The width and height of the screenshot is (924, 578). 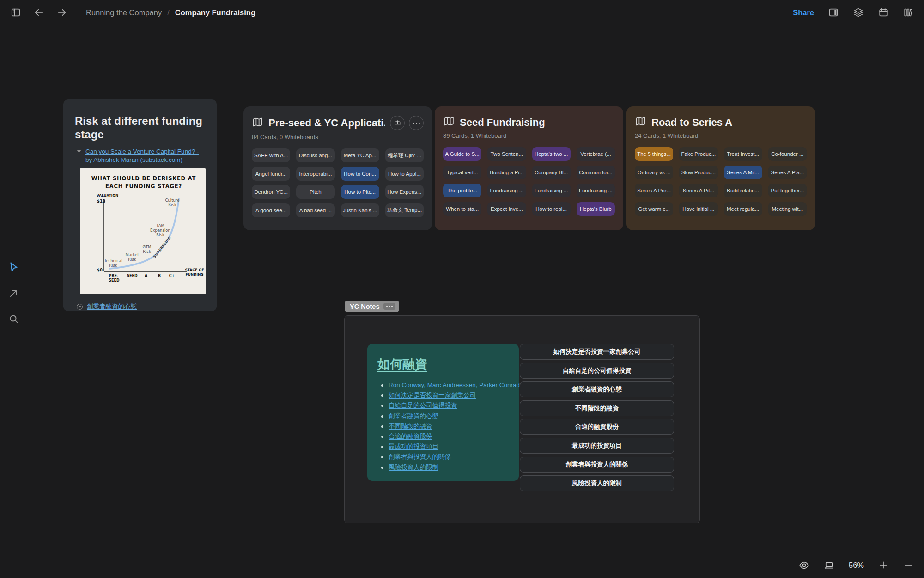 I want to click on card-chip: Meeting wit..., so click(x=787, y=209).